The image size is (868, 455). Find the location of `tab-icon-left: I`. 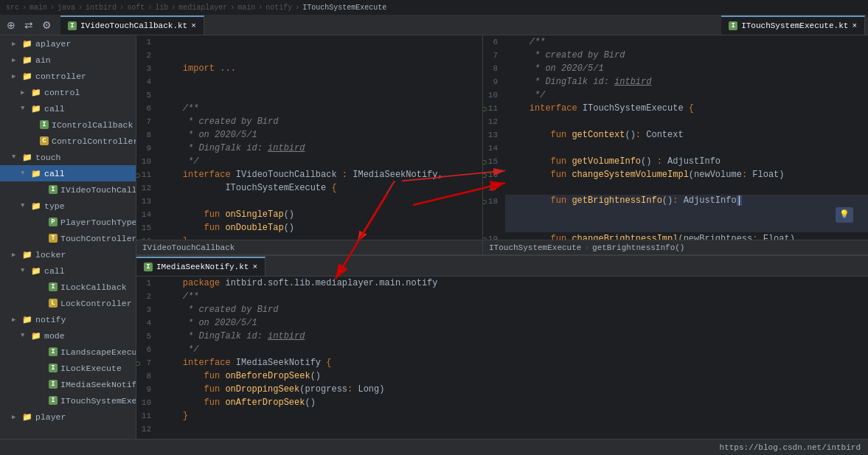

tab-icon-left: I is located at coordinates (72, 26).